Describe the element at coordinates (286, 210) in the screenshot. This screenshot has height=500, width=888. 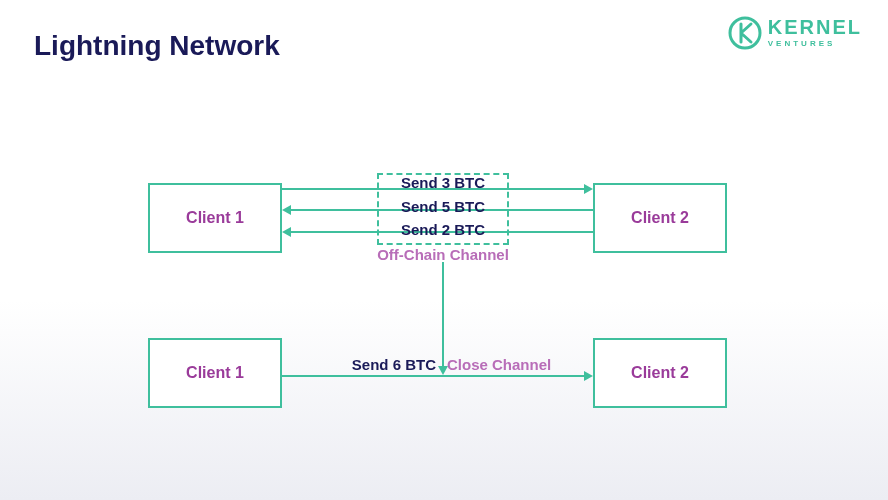
I see `tx2-arrowhead` at that location.